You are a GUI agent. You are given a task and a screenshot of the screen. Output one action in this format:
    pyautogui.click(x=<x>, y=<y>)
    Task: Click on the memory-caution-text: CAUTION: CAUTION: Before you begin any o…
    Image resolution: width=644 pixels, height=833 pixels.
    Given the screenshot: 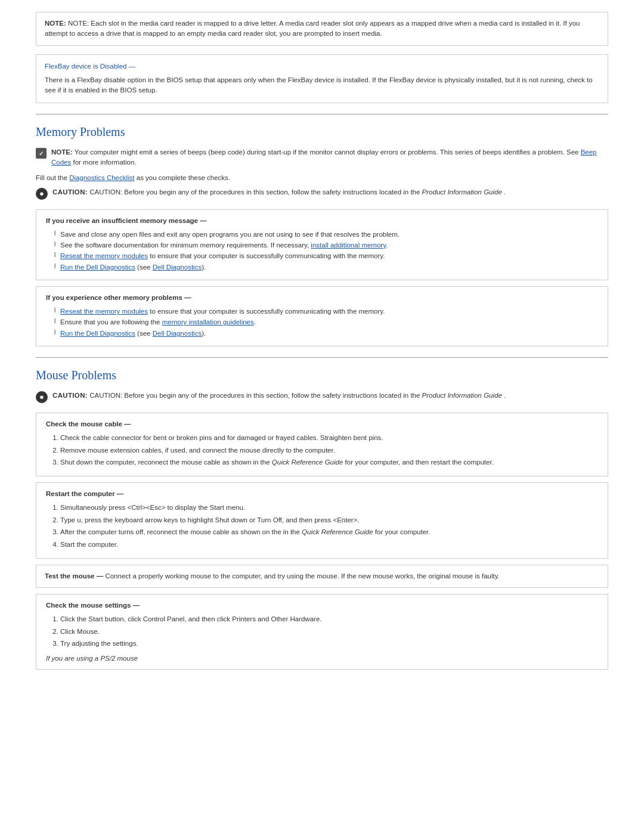 What is the action you would take?
    pyautogui.click(x=279, y=192)
    